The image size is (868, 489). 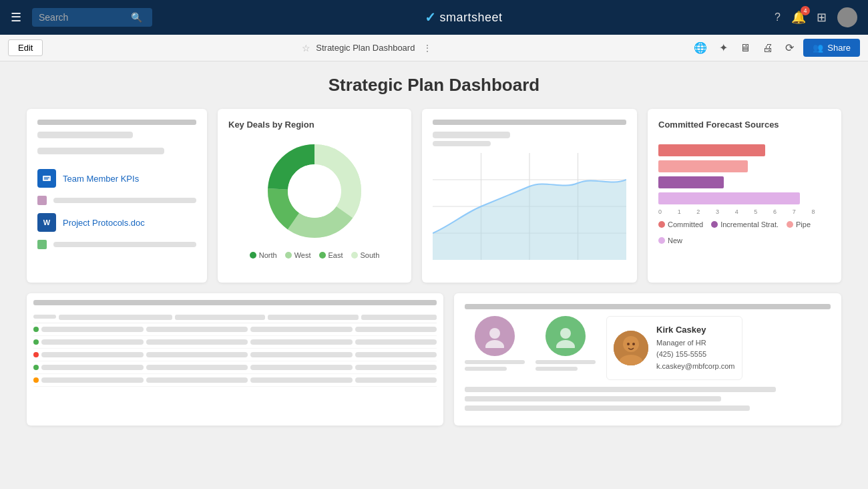 I want to click on toolbar-center: ☆ Strategic Plan Dashboard ⋮, so click(x=367, y=48).